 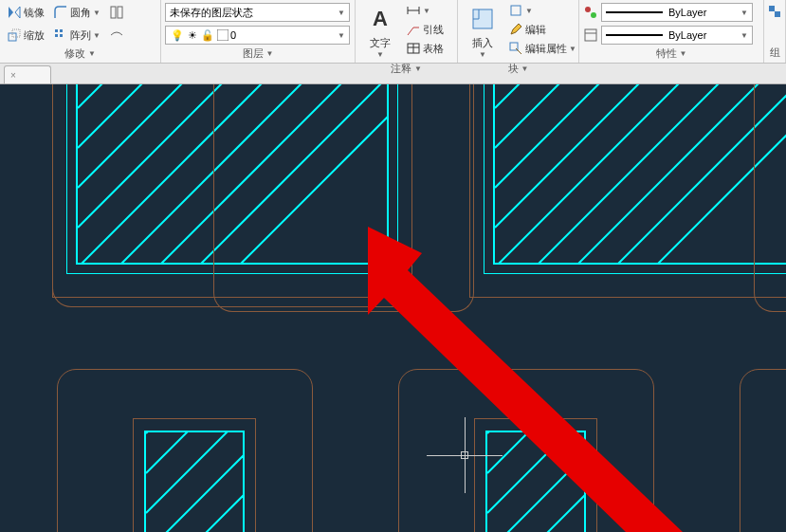 I want to click on scale-icon, so click(x=14, y=35).